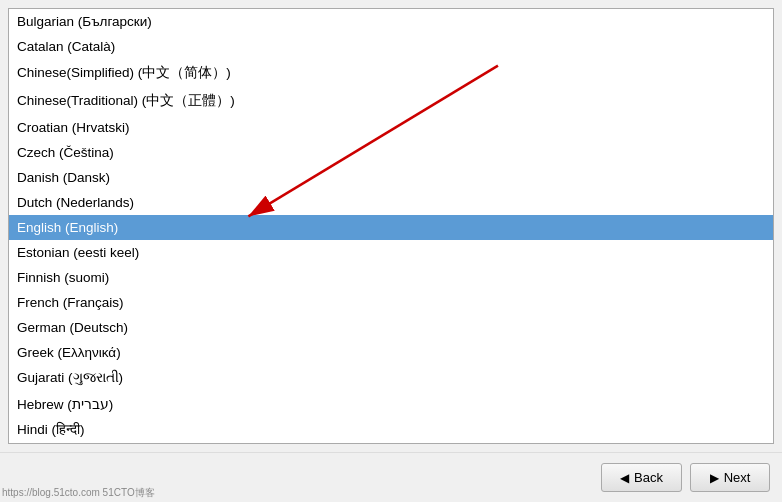 The width and height of the screenshot is (782, 502). Describe the element at coordinates (391, 202) in the screenshot. I see `list-item: Dutch (Nederlands)` at that location.